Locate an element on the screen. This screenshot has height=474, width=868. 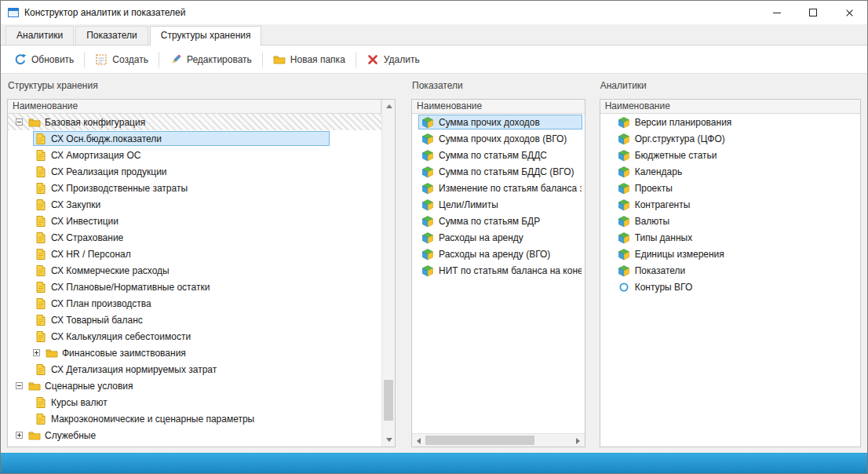
storage-vertical-scrollbar is located at coordinates (388, 273).